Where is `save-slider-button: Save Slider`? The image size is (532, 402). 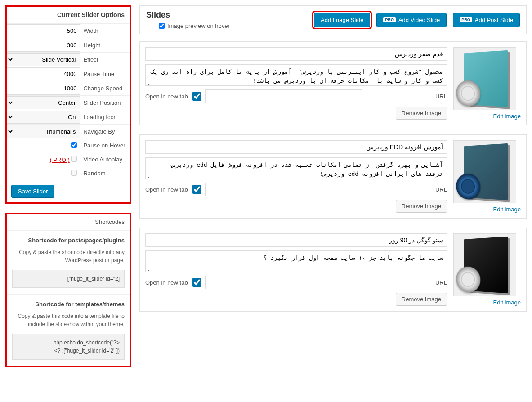 save-slider-button: Save Slider is located at coordinates (33, 192).